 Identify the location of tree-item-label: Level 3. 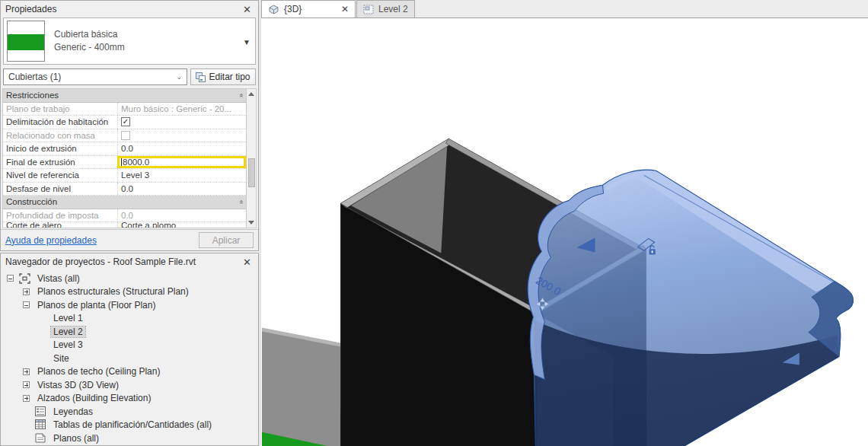
(69, 345).